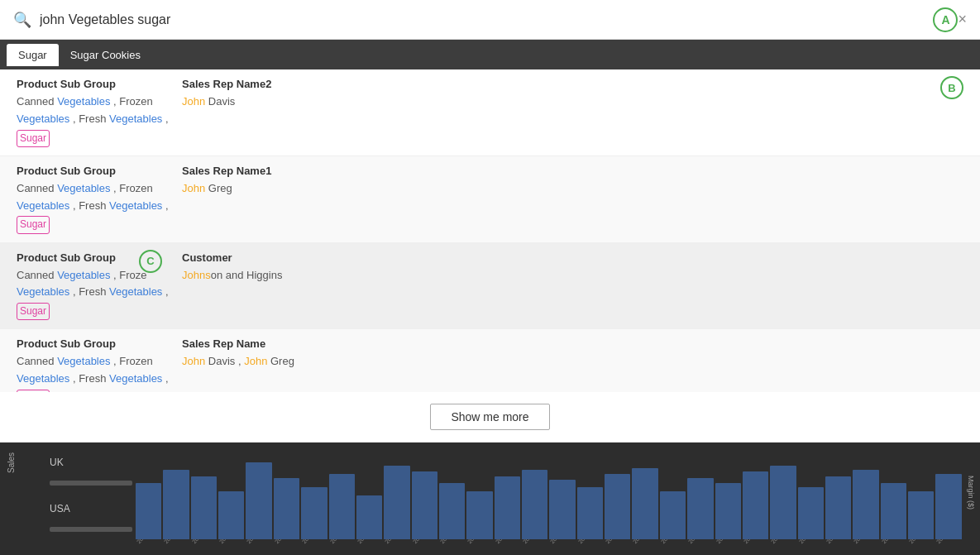  What do you see at coordinates (676, 546) in the screenshot?
I see `x-label: 2013-Aug` at bounding box center [676, 546].